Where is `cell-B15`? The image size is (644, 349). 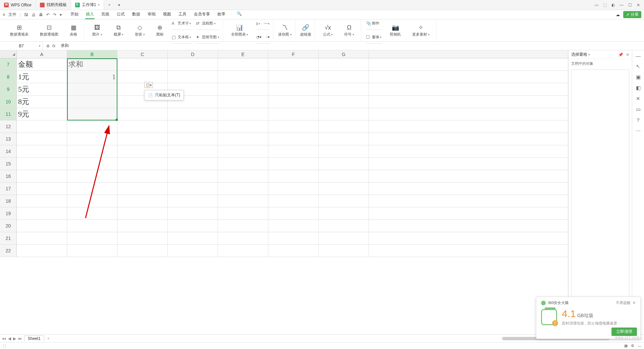
cell-B15 is located at coordinates (92, 164).